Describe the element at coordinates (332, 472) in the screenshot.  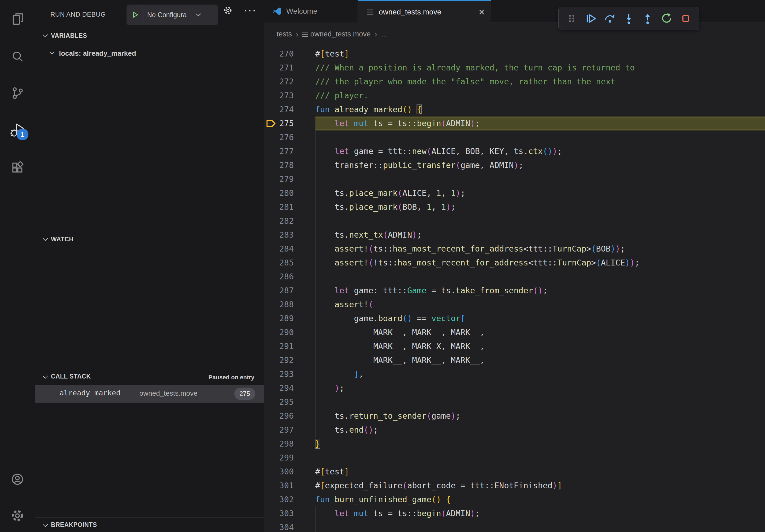
I see `code-text: #[test]` at that location.